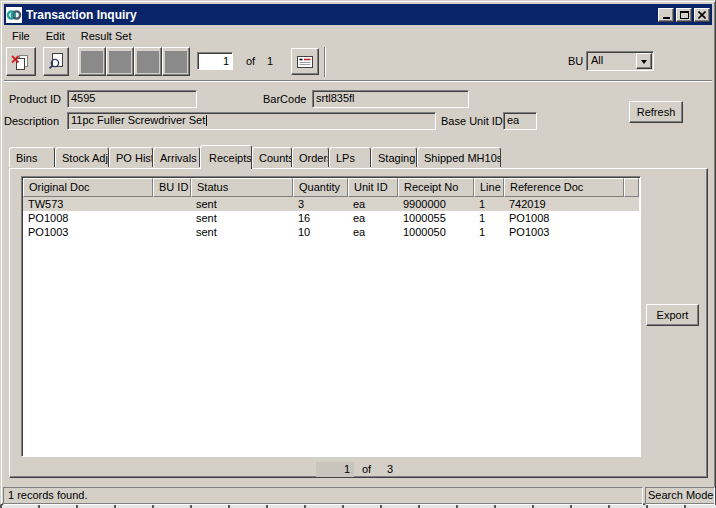 The image size is (716, 508). Describe the element at coordinates (320, 188) in the screenshot. I see `column-header-quantity: Quantity` at that location.